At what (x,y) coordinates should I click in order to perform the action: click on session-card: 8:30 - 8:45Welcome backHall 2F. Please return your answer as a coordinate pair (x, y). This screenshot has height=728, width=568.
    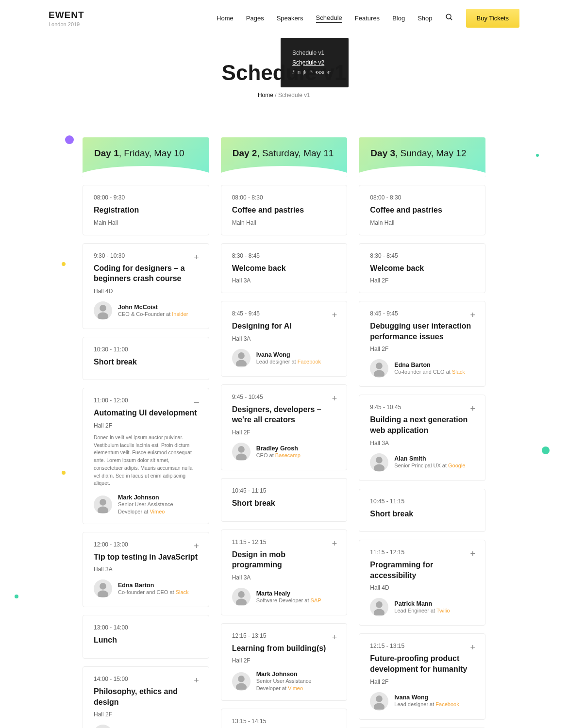
    Looking at the image, I should click on (422, 268).